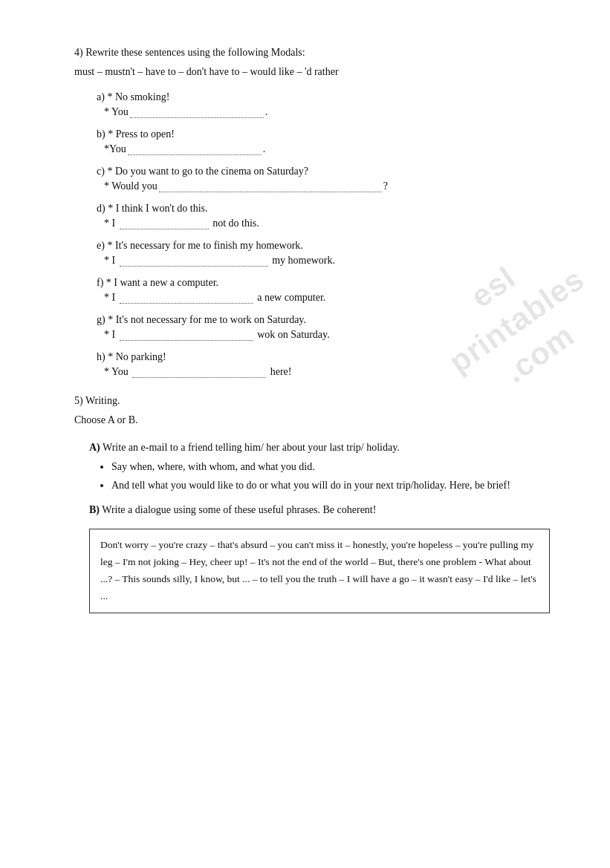 The width and height of the screenshot is (610, 868). What do you see at coordinates (324, 334) in the screenshot?
I see `item-g-line2: * I wok on Saturday.` at bounding box center [324, 334].